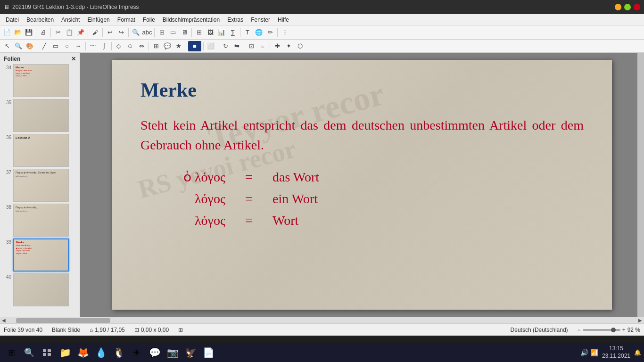  Describe the element at coordinates (637, 353) in the screenshot. I see `notification-icon: 🔔` at that location.